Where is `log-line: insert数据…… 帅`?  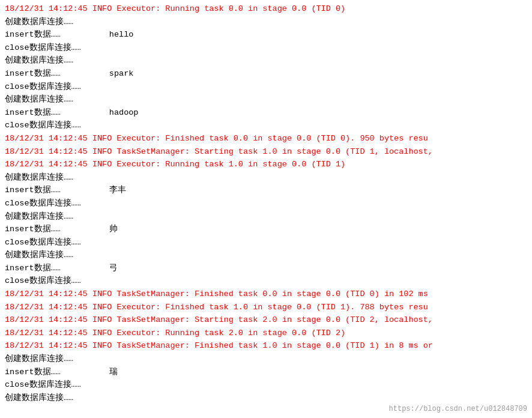
log-line: insert数据…… 帅 is located at coordinates (266, 229).